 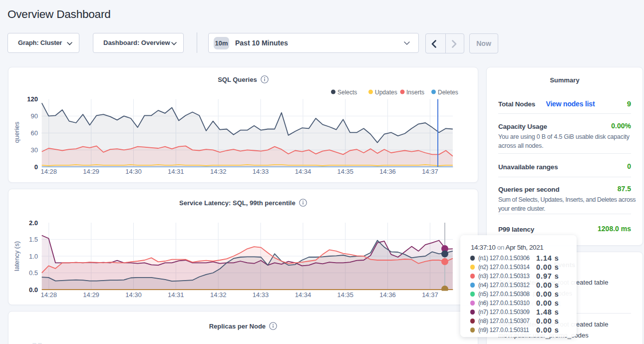 I want to click on svg-text: 0.0, so click(x=33, y=290).